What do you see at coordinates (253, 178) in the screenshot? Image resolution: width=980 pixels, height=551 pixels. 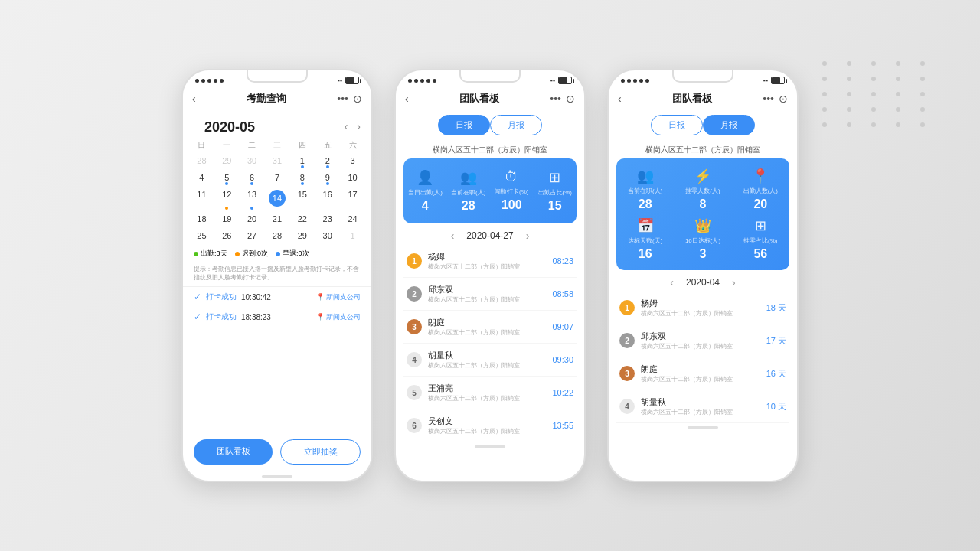 I see `cal-day: 6` at bounding box center [253, 178].